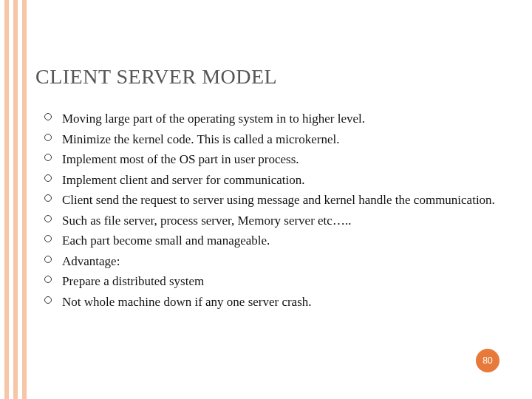 The width and height of the screenshot is (532, 399). I want to click on bullet-text: Prepare a distributed system, so click(133, 281).